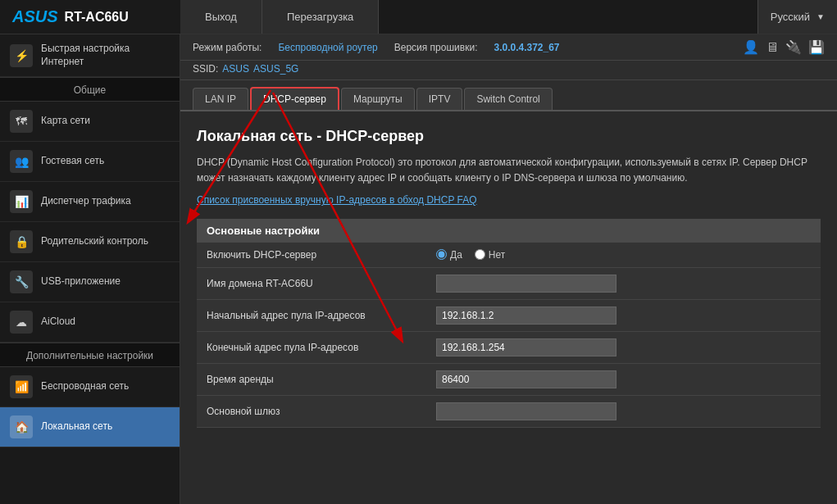 Image resolution: width=837 pixels, height=504 pixels. What do you see at coordinates (508, 315) in the screenshot?
I see `table-row-start-ip: Начальный адрес пула IP-адресов` at bounding box center [508, 315].